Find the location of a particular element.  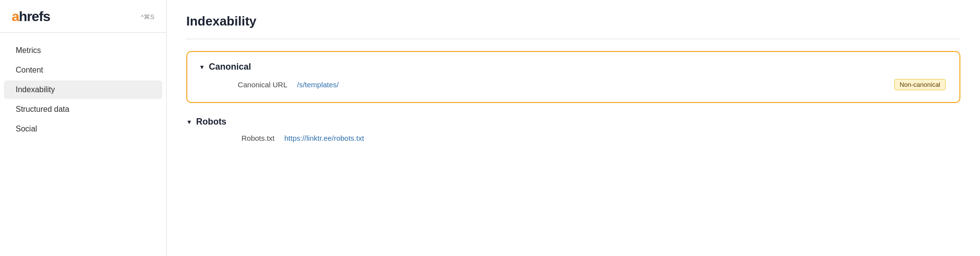

sidebar-item-indexability: Indexability is located at coordinates (83, 90).